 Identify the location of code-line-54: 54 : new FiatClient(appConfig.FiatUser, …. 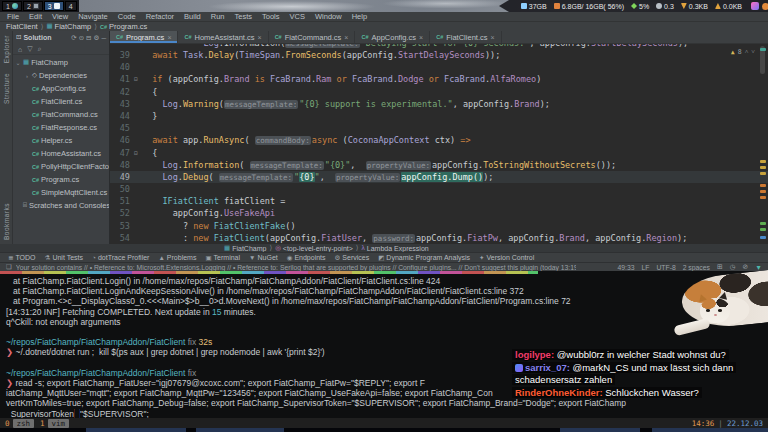
(439, 238).